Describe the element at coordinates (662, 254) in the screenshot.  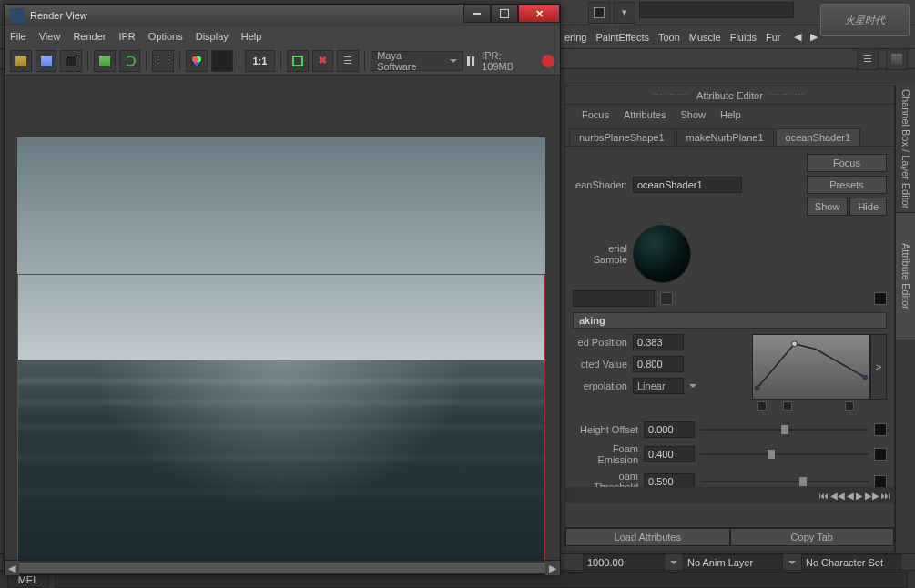
I see `material-sample-swatch` at that location.